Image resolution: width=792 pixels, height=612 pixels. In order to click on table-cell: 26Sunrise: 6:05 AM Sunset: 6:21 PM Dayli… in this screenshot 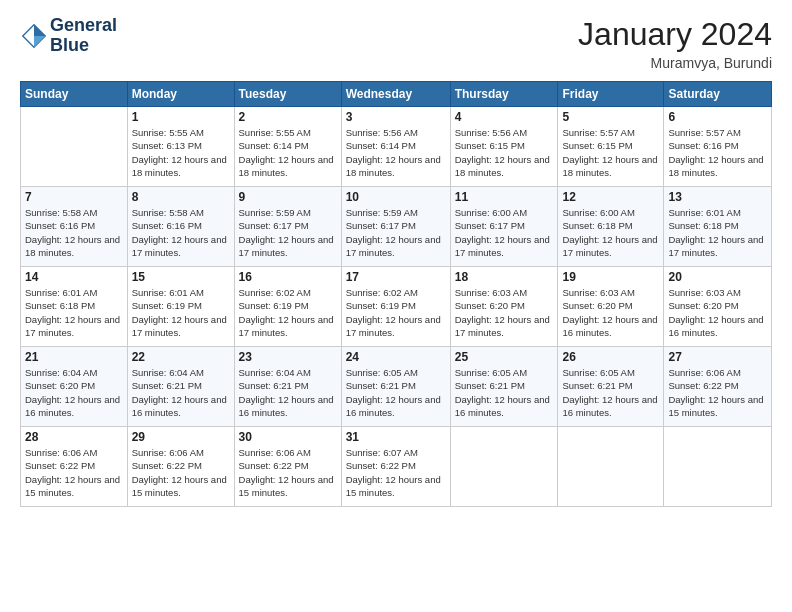, I will do `click(611, 387)`.